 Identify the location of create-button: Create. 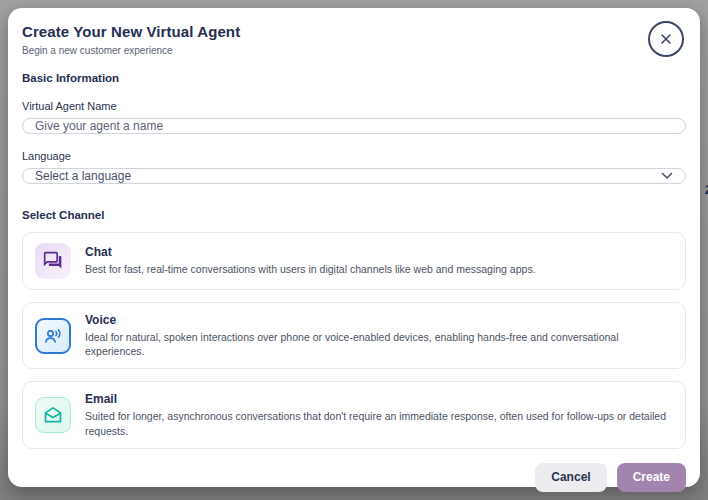
(652, 478).